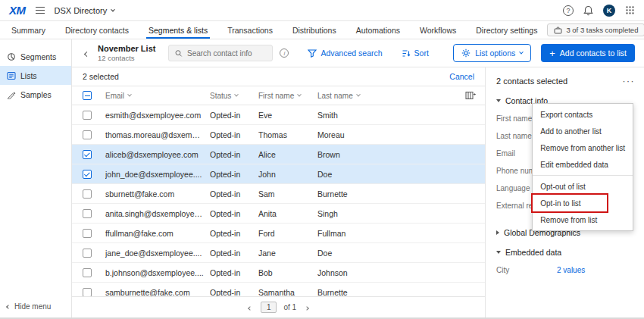 The height and width of the screenshot is (319, 644). I want to click on app-grid-icon, so click(630, 11).